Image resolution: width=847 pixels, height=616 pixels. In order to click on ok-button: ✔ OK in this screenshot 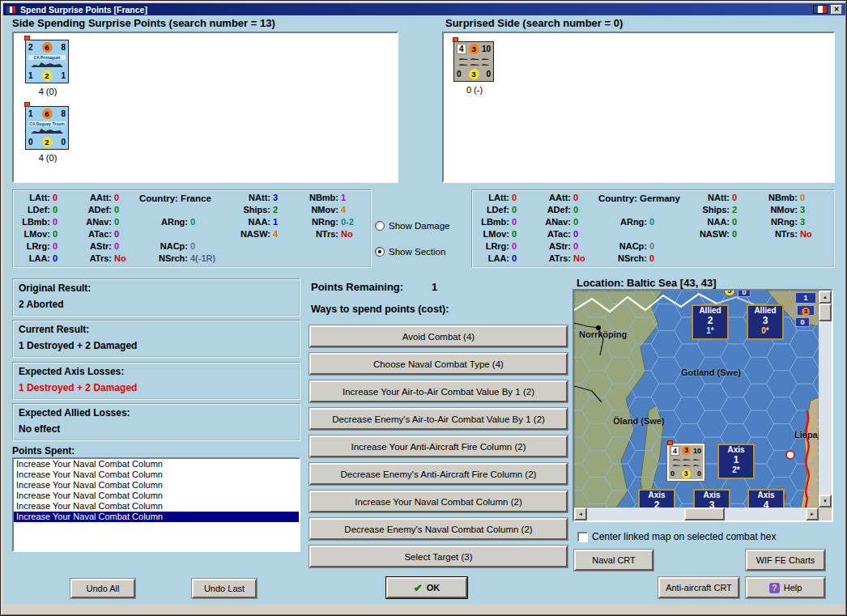, I will do `click(427, 588)`.